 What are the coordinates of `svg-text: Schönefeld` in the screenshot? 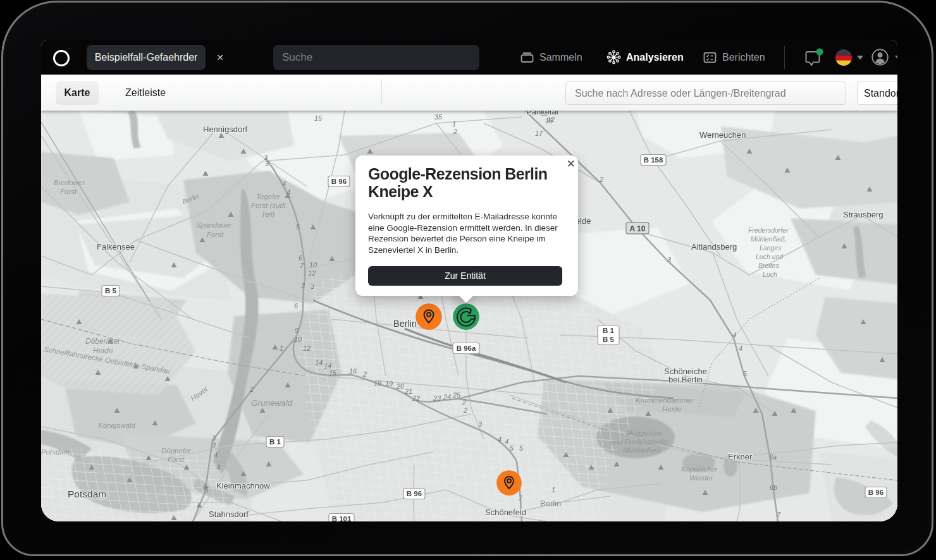 It's located at (506, 512).